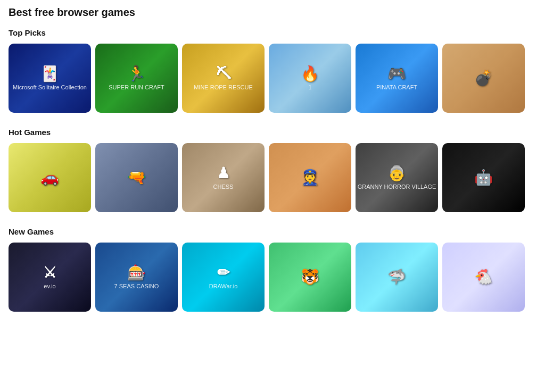  Describe the element at coordinates (272, 132) in the screenshot. I see `section-heading-hot-games: Hot Games` at that location.